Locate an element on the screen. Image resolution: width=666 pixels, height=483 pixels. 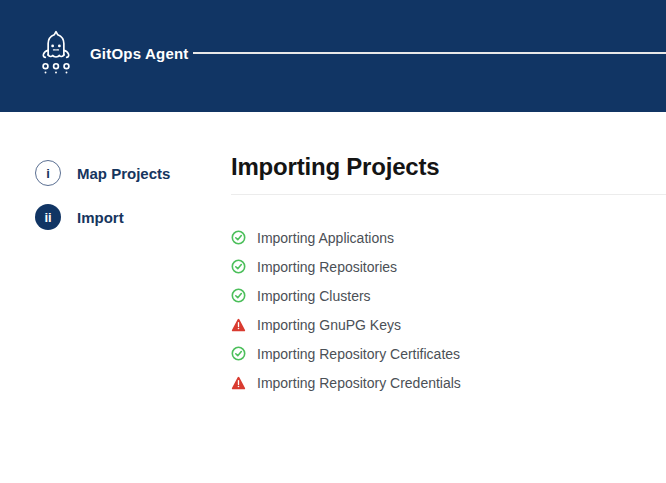
import-status-row: Importing GnuPG Keys is located at coordinates (448, 324).